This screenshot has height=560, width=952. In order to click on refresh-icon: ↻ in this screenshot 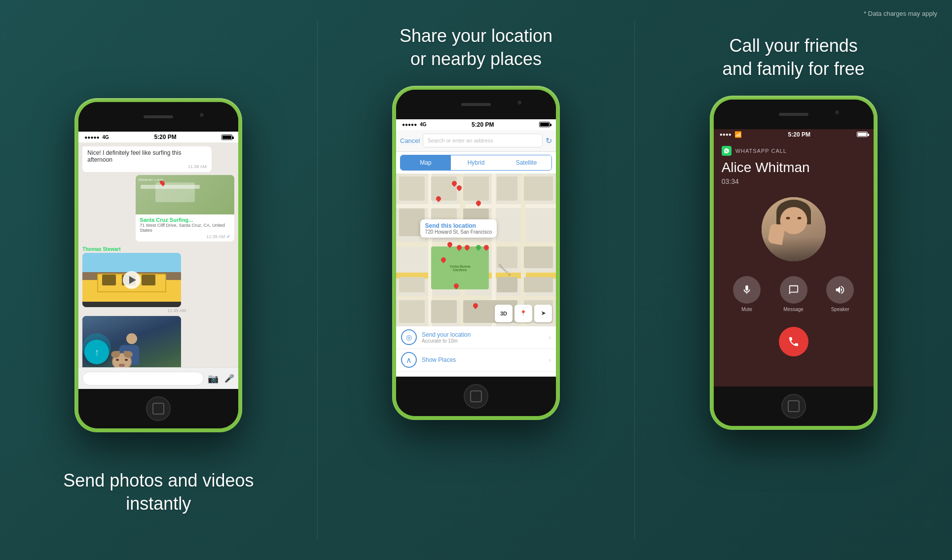, I will do `click(549, 141)`.